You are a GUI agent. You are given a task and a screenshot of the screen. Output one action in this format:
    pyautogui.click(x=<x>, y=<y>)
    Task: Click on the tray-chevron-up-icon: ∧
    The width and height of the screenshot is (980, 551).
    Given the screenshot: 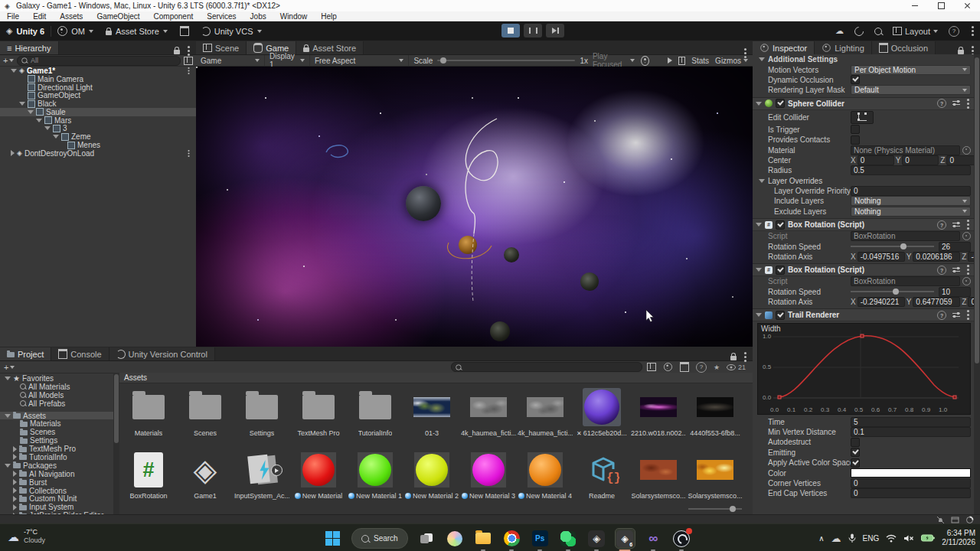 What is the action you would take?
    pyautogui.click(x=821, y=539)
    